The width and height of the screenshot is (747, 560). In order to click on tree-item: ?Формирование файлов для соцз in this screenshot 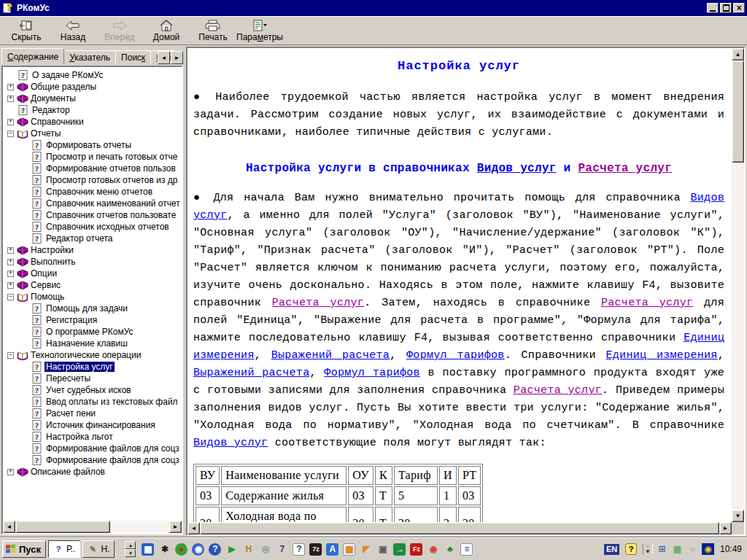, I will do `click(92, 460)`.